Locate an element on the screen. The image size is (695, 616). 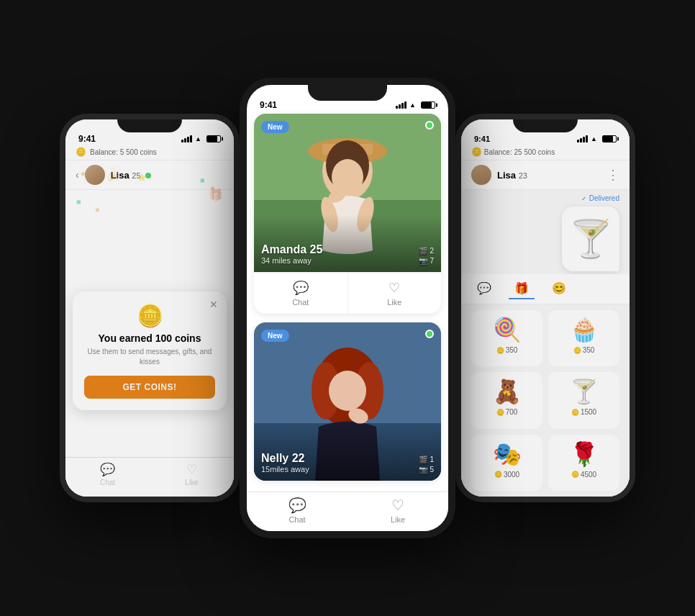
left-time: 9:41 is located at coordinates (87, 139).